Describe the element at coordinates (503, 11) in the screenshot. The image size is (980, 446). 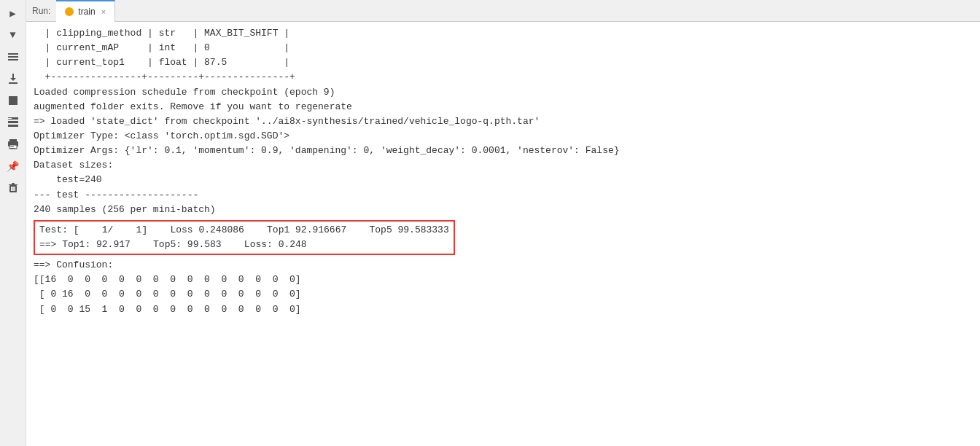
I see `tab-bar: Run: train ×` at that location.